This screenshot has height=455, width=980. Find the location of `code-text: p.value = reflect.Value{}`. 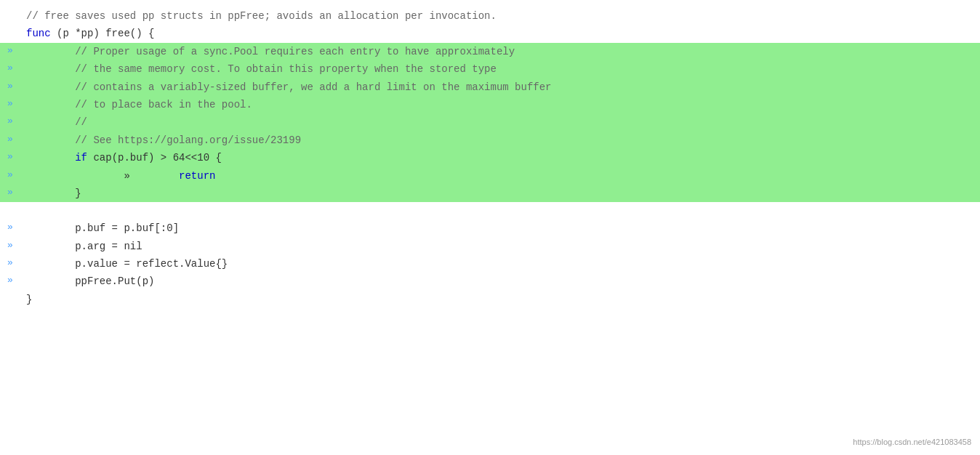

code-text: p.value = reflect.Value{} is located at coordinates (500, 264).